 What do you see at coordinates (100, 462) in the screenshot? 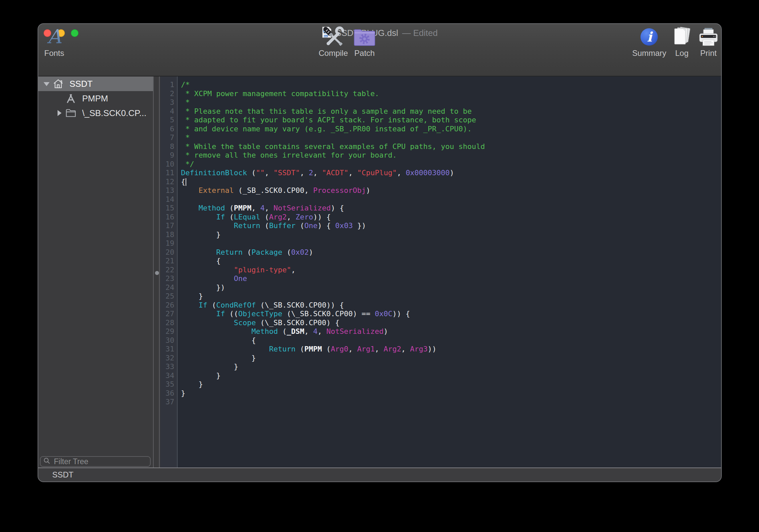
I see `filter-tree-input` at bounding box center [100, 462].